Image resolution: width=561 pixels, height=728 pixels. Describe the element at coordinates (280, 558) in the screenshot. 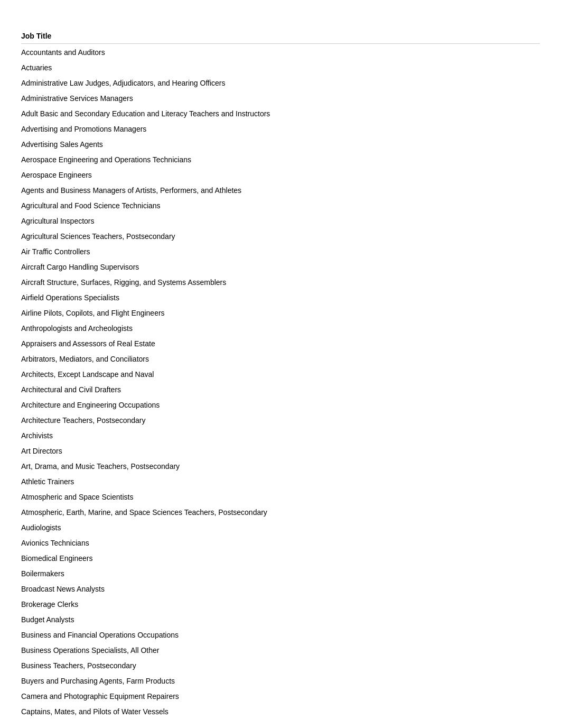

I see `list-item: Biomedical Engineers` at that location.